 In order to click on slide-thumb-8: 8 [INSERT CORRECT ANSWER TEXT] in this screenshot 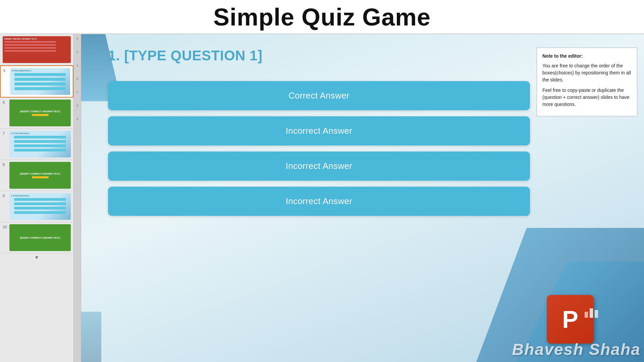, I will do `click(37, 176)`.